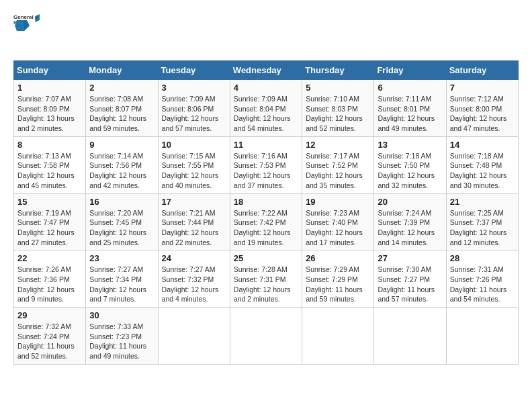 This screenshot has width=532, height=411. Describe the element at coordinates (50, 109) in the screenshot. I see `calendar-cell-w0d0: 1 Sunrise: 7:07 AMSunset: 8:09 PMDayligh…` at that location.